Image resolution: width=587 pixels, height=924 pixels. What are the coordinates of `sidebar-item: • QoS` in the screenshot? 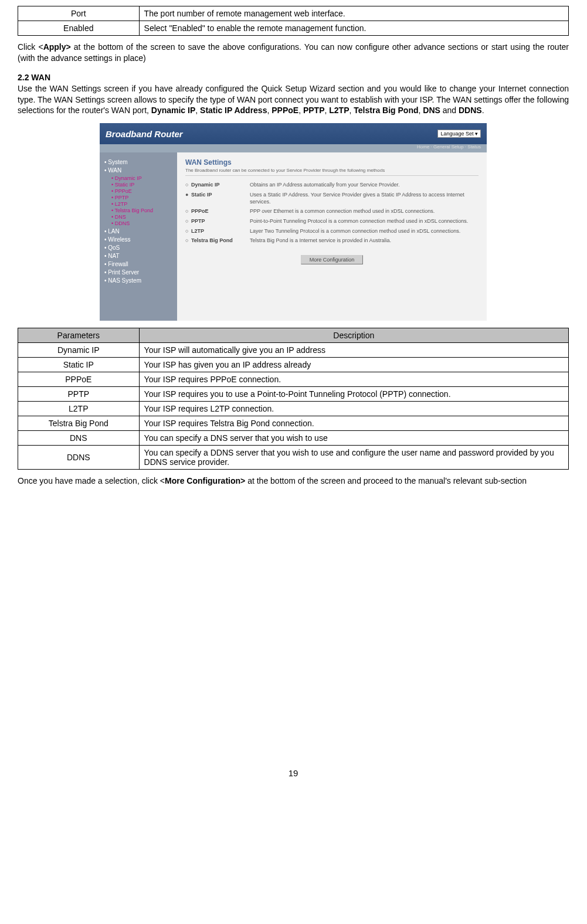 It's located at (140, 247).